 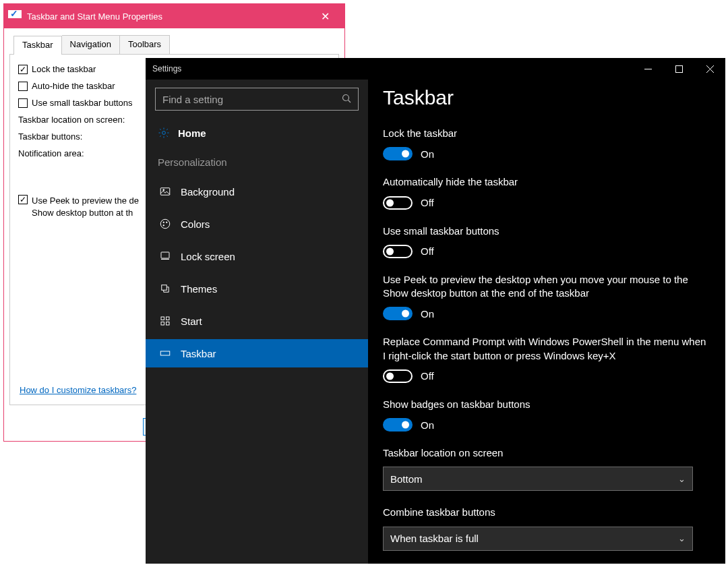 What do you see at coordinates (648, 69) in the screenshot?
I see `minimize-button` at bounding box center [648, 69].